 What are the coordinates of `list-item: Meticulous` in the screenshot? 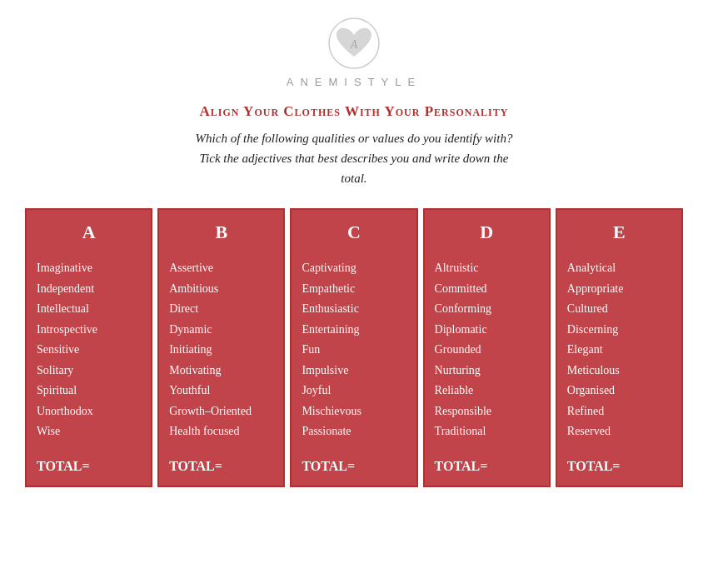 It's located at (620, 371).